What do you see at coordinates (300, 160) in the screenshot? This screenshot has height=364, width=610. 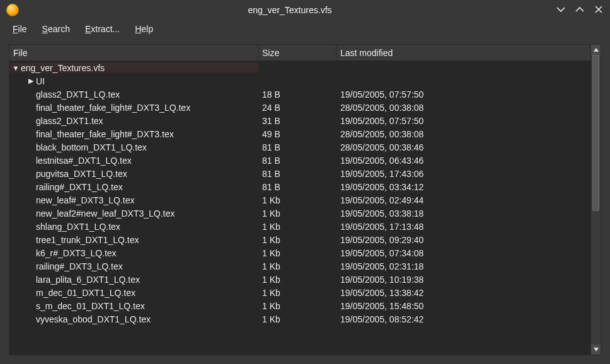 I see `file-row: ▶lestnitsa#_DXT1_LQ.tex 81 B 19/05/2005,…` at bounding box center [300, 160].